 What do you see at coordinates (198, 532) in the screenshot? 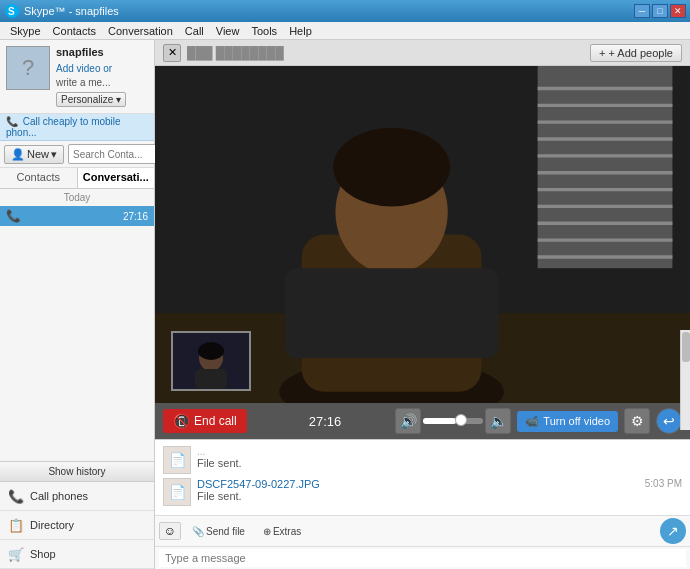
I see `send-file-icon: 📎` at bounding box center [198, 532].